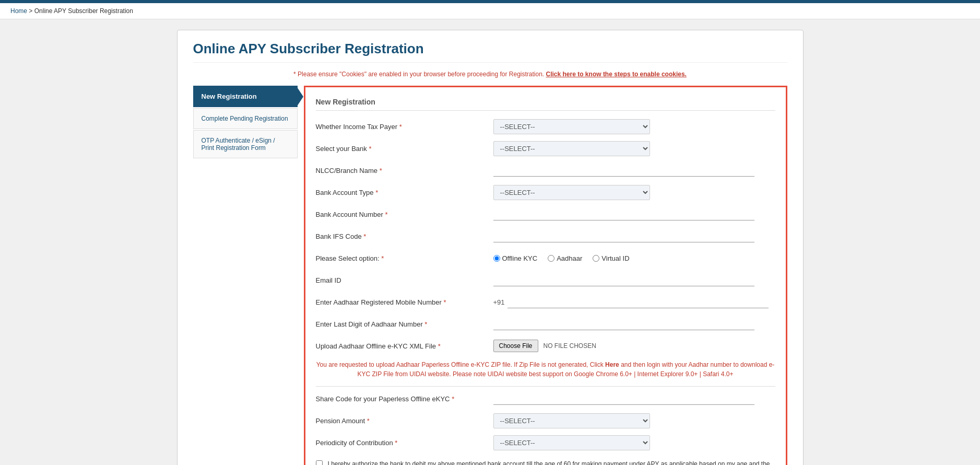  Describe the element at coordinates (516, 258) in the screenshot. I see `offline-kyc-radio-label: Offline KYC` at that location.